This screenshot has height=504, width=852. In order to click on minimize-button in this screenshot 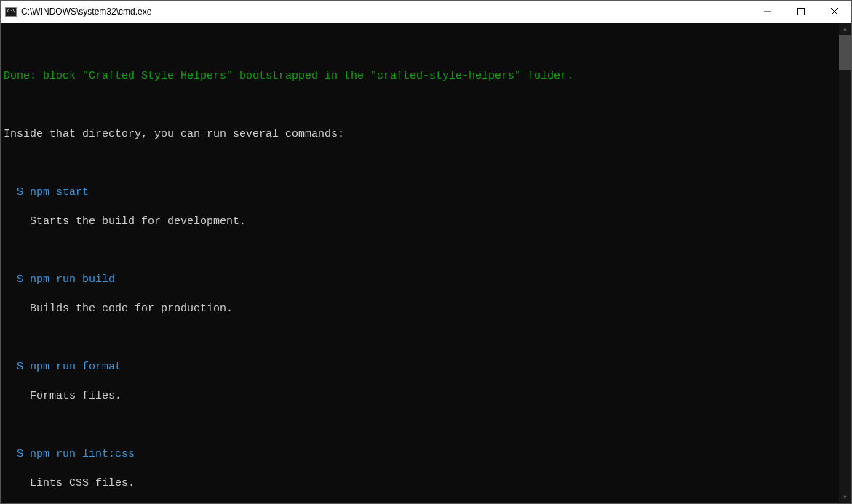, I will do `click(768, 12)`.